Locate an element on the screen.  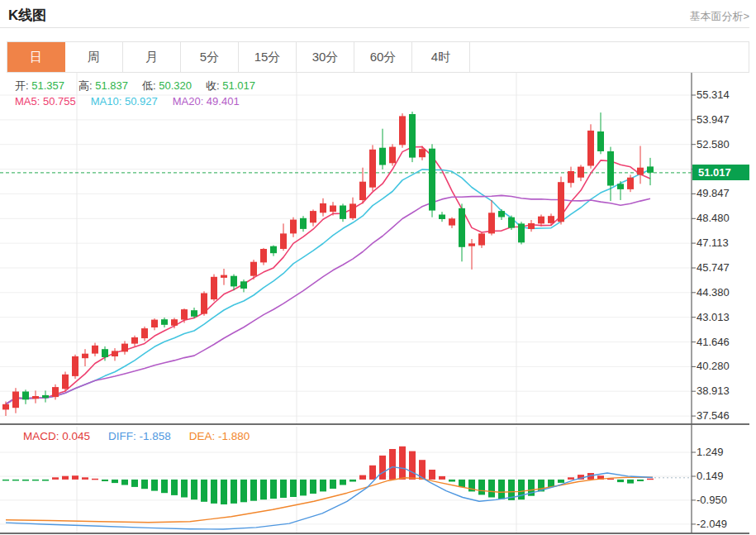
macd-legend: MACD: 0.045DIFF: -1.858DEA: -1.880 is located at coordinates (136, 437).